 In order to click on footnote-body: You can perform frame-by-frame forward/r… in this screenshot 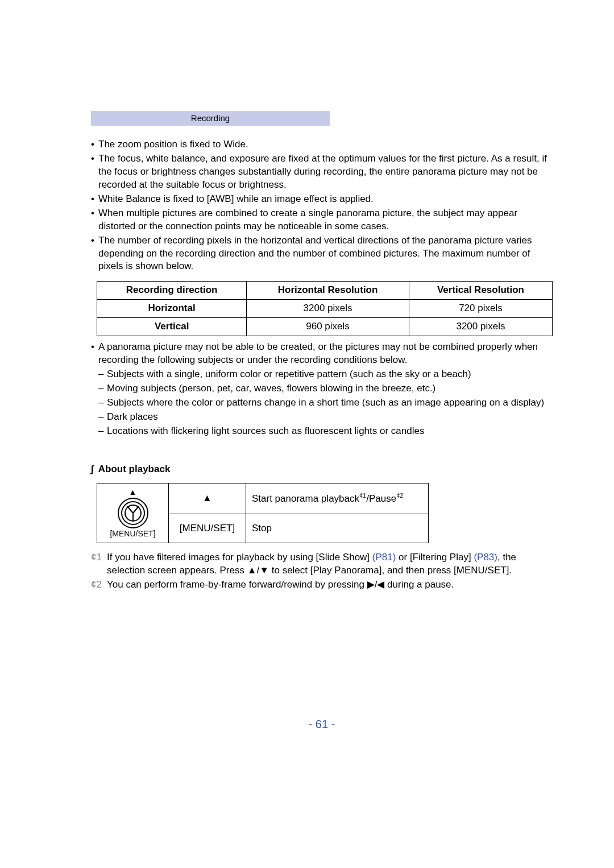, I will do `click(280, 585)`.